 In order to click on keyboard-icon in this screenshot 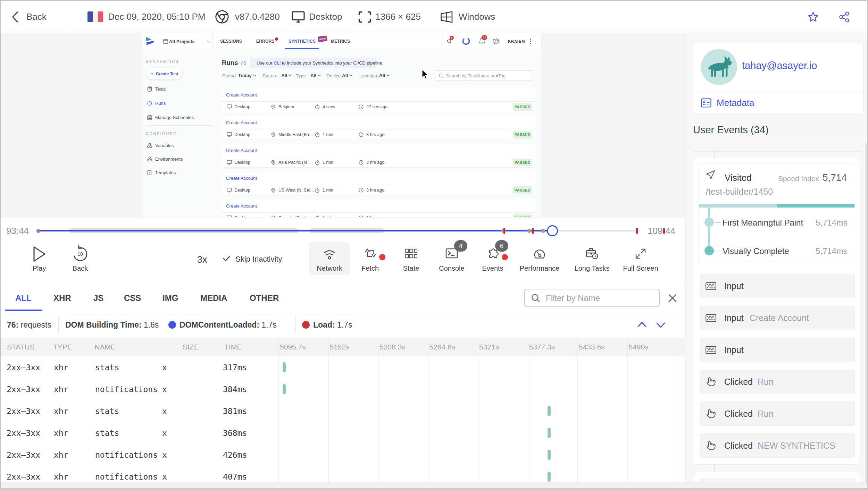, I will do `click(711, 286)`.